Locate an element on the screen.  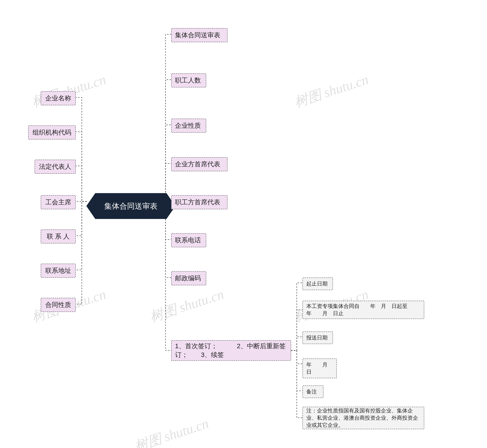
left-node-org-code: 组织机构代码 is located at coordinates (52, 132).